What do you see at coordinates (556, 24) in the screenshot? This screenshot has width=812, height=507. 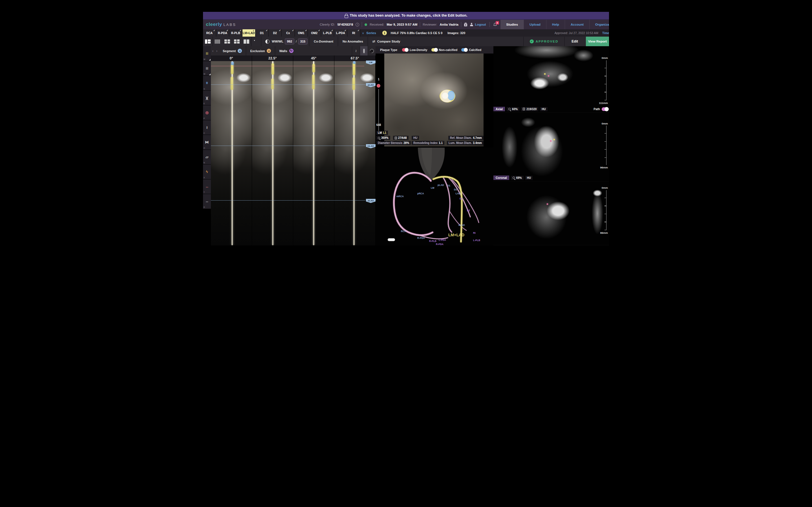 I see `nav-item: Help` at bounding box center [556, 24].